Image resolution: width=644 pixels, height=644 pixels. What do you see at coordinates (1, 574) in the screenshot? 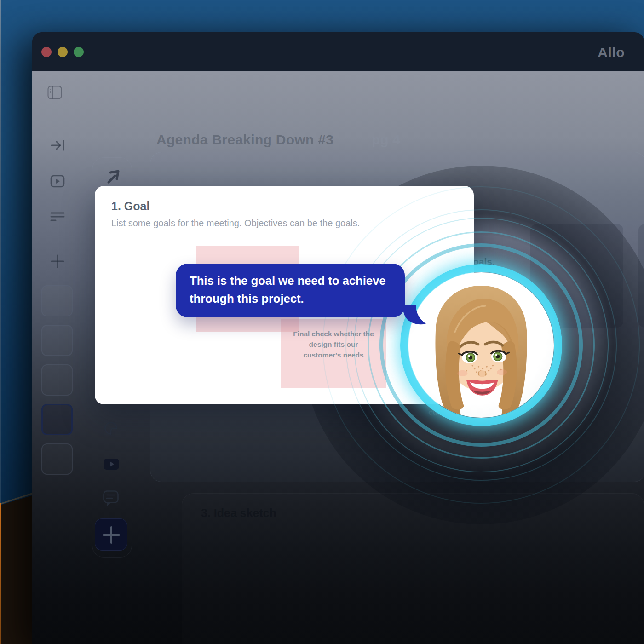
I see `screen-left-edge-accent` at bounding box center [1, 574].